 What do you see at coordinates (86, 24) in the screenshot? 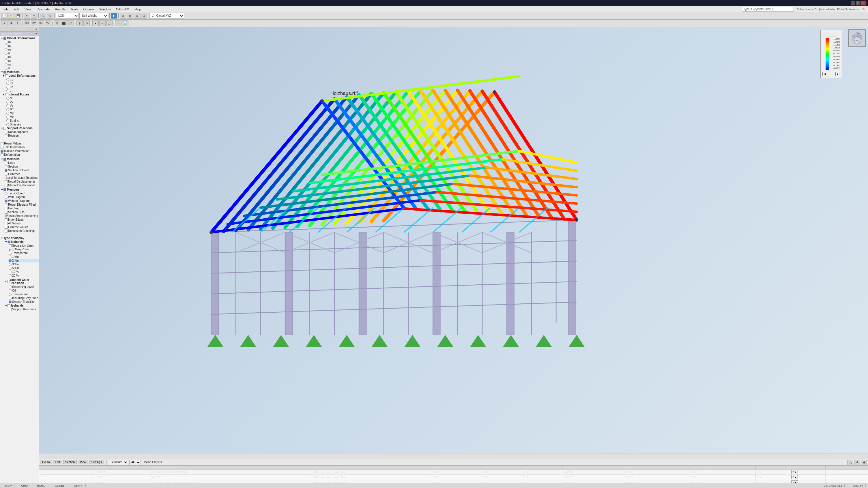
I see `copy-button: ⧉` at bounding box center [86, 24].